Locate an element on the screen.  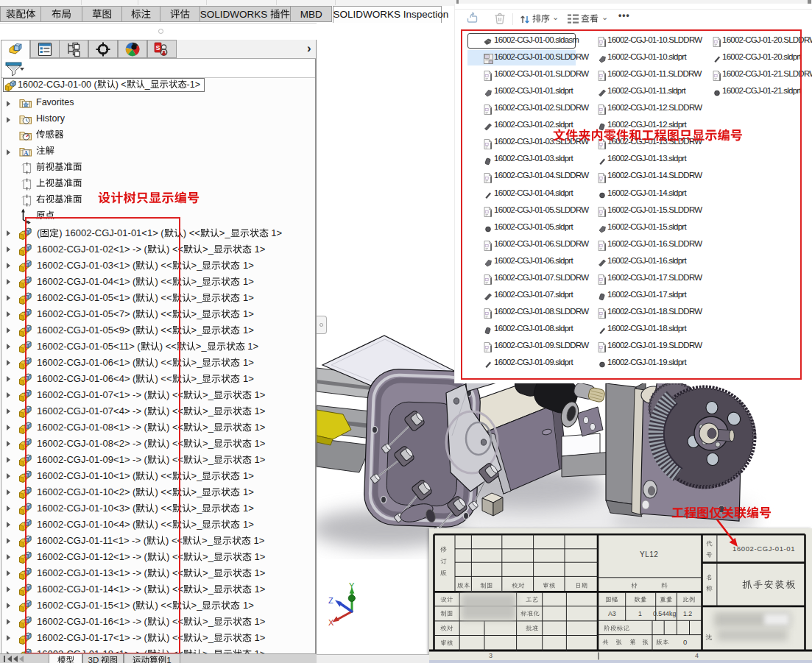
svg-text: S is located at coordinates (158, 48).